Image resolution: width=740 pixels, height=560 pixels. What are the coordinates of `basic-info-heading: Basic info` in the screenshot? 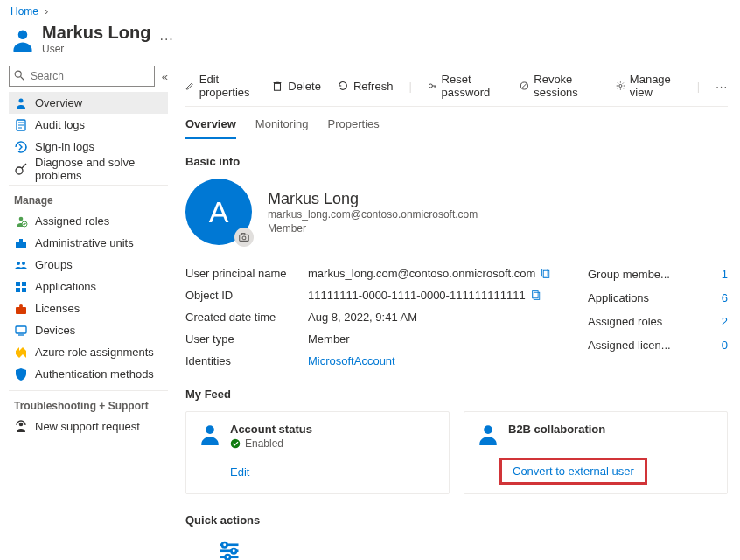 It's located at (457, 161).